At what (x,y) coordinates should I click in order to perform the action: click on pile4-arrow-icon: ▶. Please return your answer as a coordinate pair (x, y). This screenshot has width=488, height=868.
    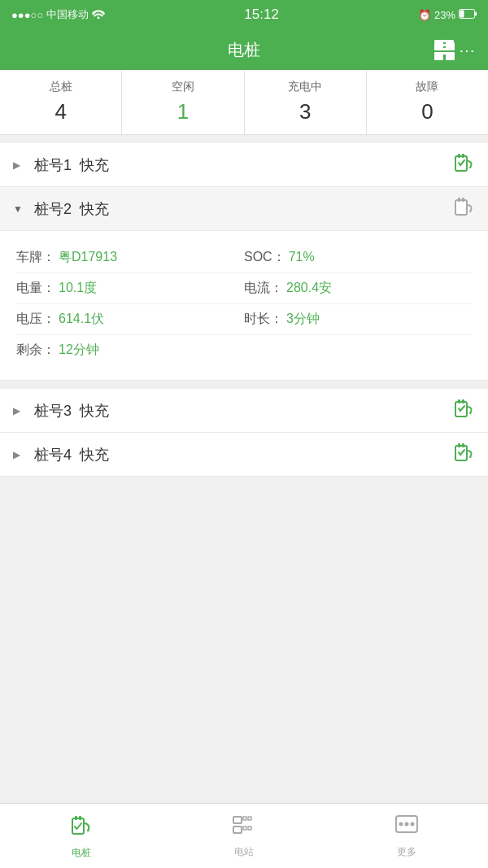
    Looking at the image, I should click on (18, 455).